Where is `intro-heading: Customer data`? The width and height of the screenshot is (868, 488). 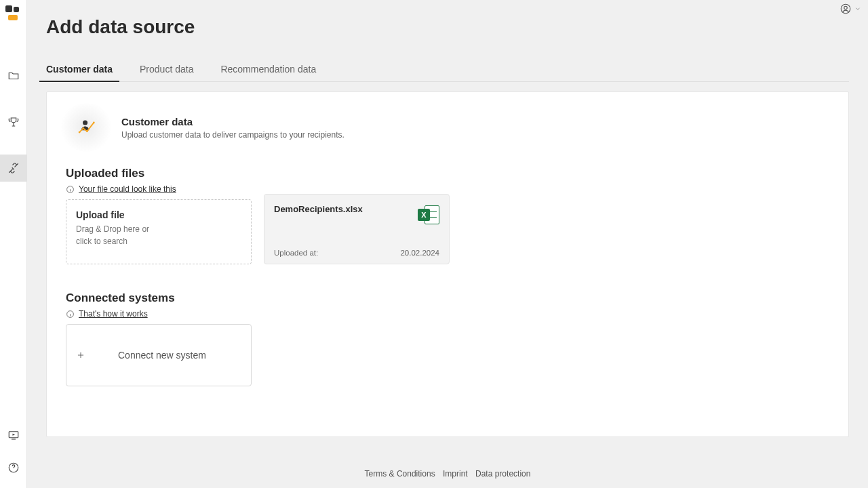 intro-heading: Customer data is located at coordinates (233, 122).